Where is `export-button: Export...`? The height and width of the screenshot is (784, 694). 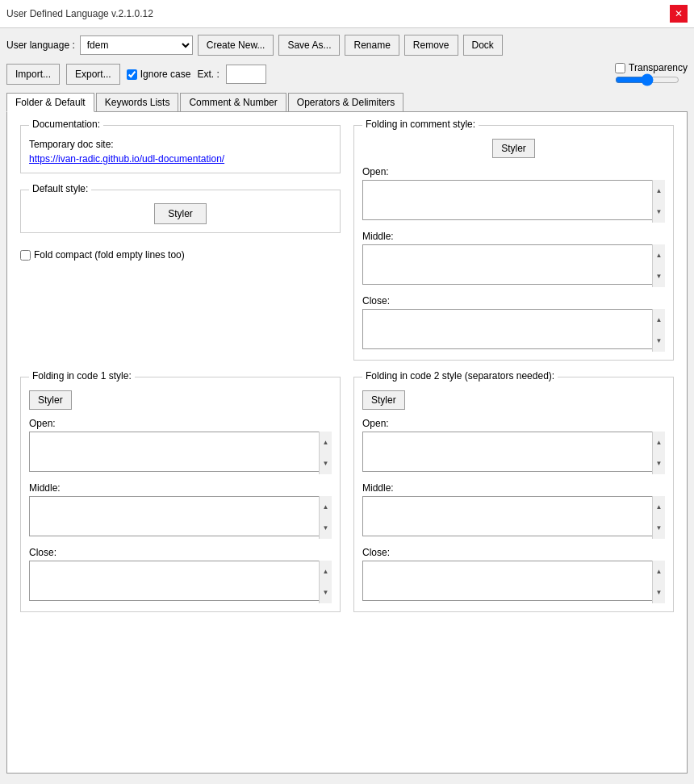 export-button: Export... is located at coordinates (94, 74).